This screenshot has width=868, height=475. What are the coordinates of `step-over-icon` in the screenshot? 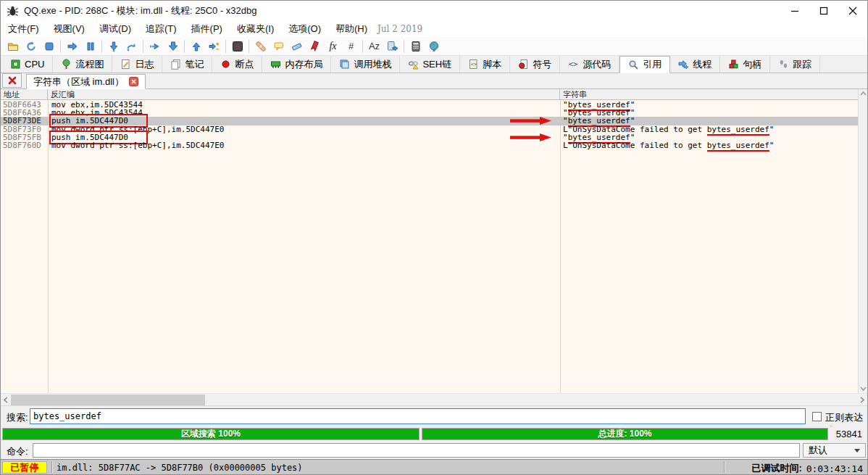 It's located at (132, 46).